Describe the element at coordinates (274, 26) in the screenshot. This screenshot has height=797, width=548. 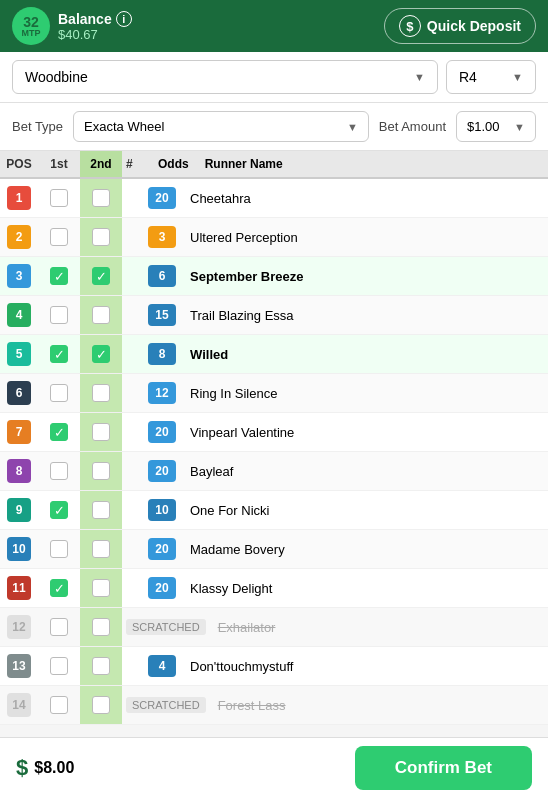
I see `app-header: 32 MTP Balance i $40.67 $ Quick Deposit` at that location.